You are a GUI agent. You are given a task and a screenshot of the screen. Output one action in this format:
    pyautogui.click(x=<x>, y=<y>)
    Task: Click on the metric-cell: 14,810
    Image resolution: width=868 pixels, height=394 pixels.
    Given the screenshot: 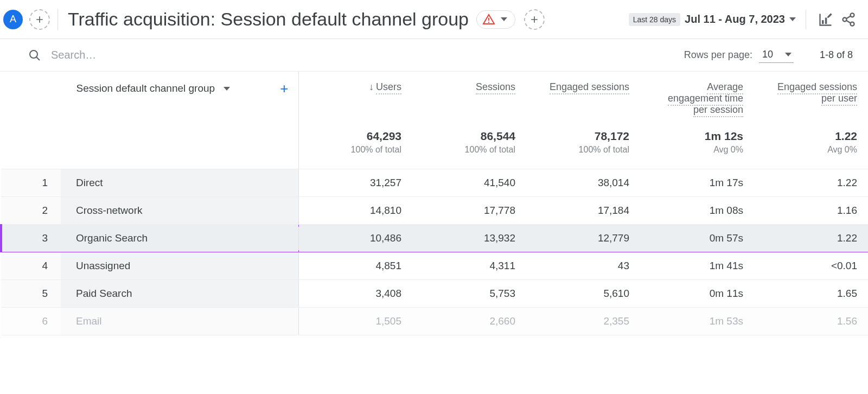 What is the action you would take?
    pyautogui.click(x=355, y=211)
    